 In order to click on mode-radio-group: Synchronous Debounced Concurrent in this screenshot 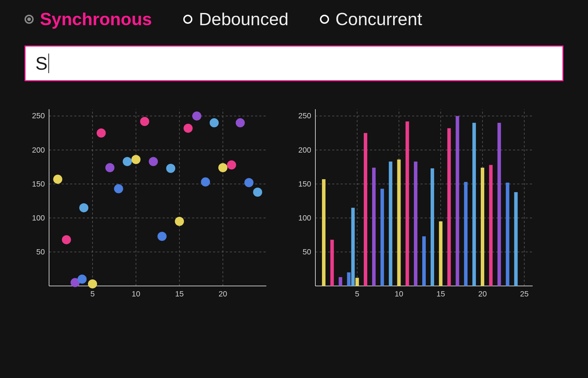, I will do `click(294, 19)`.